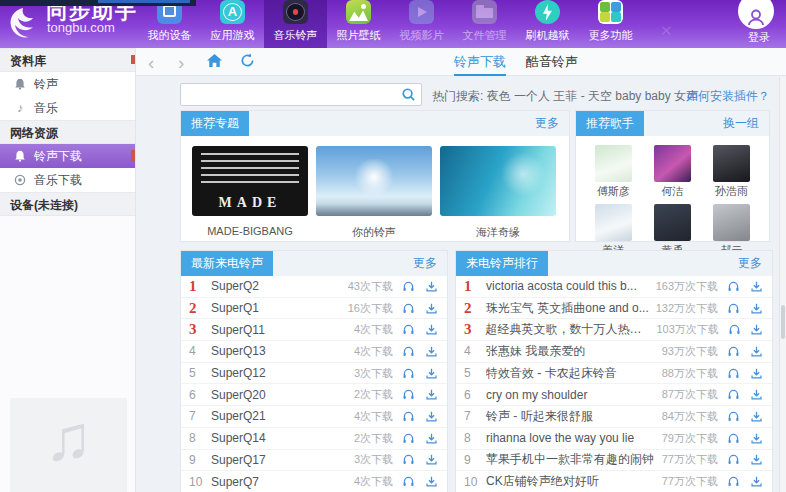 The image size is (786, 492). I want to click on singers-title-badge: 推荐歌手, so click(610, 124).